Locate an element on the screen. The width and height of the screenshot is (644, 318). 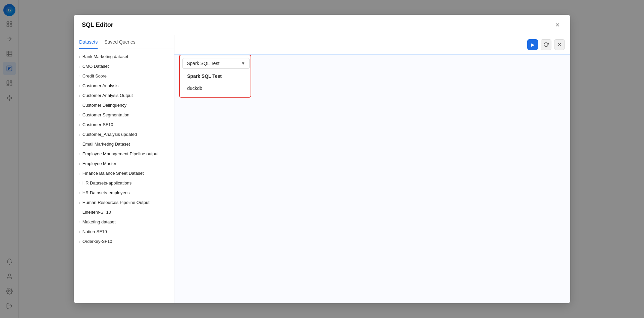
dataset-list-item: › HR Datasets-applications is located at coordinates (124, 183).